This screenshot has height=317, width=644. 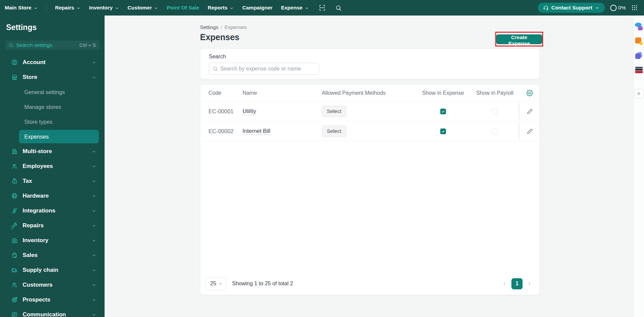 I want to click on browser-extension-dock: +, so click(x=639, y=166).